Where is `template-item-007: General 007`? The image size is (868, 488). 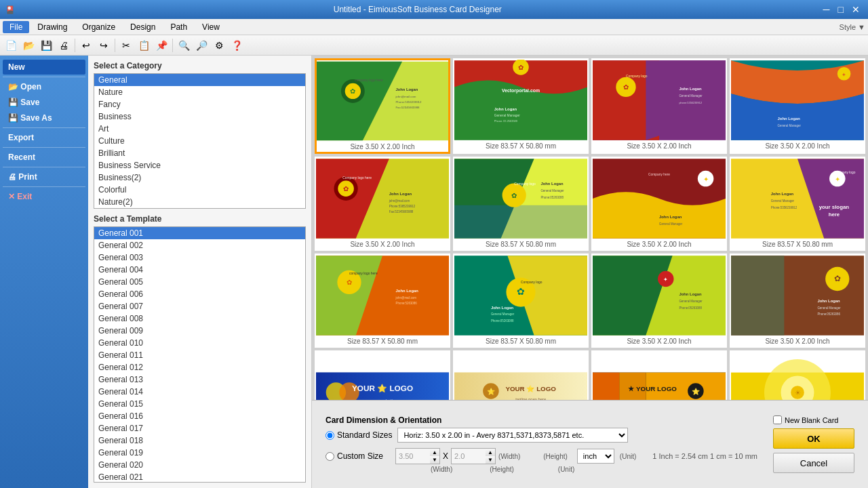 template-item-007: General 007 is located at coordinates (199, 306).